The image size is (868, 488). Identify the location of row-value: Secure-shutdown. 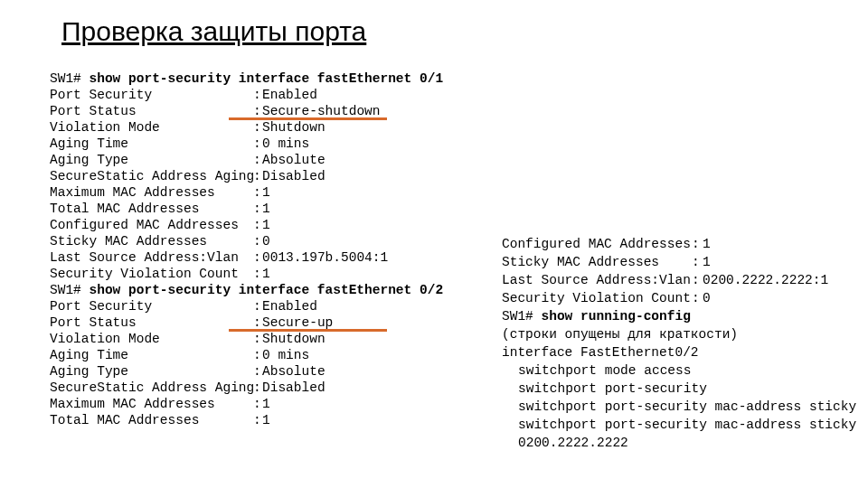
(322, 111).